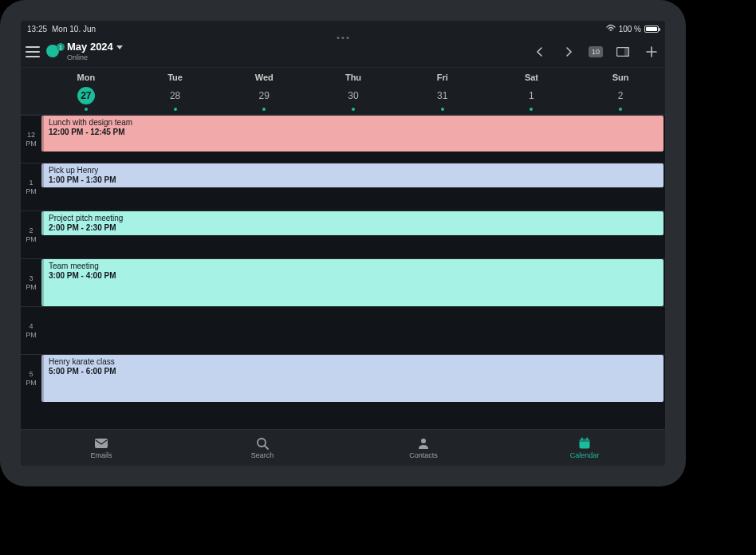 The width and height of the screenshot is (756, 555). Describe the element at coordinates (264, 91) in the screenshot. I see `day-column-wed: Wed29` at that location.